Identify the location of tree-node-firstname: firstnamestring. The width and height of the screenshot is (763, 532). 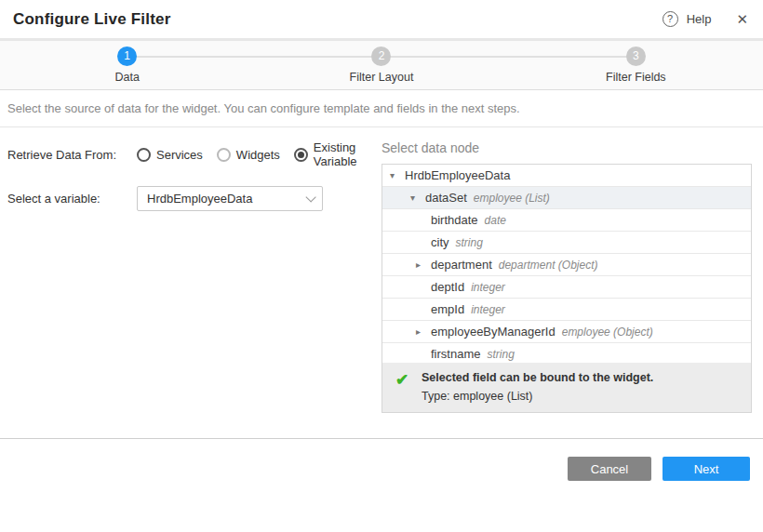
(567, 353).